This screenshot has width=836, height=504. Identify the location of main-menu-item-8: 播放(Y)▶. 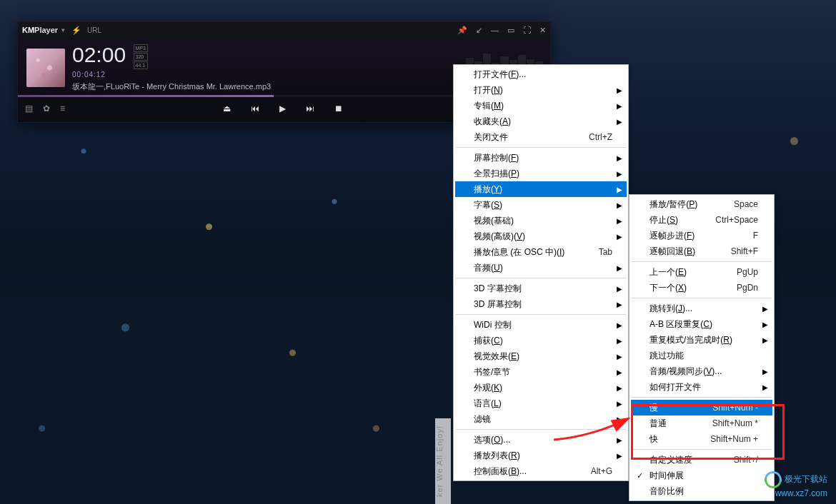
(541, 189).